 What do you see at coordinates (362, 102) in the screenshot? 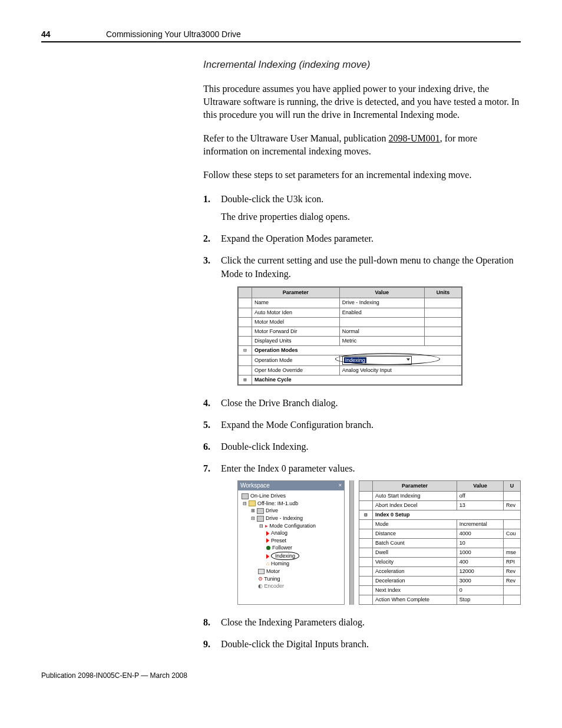
I see `intro-paragraph-1: This procedure assumes you have applied …` at bounding box center [362, 102].